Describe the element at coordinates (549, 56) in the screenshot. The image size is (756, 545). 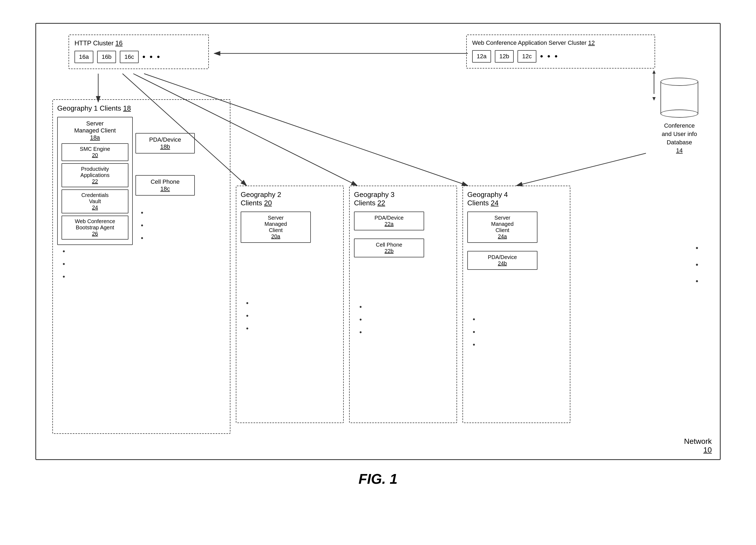
I see `wc-dots: • • •` at that location.